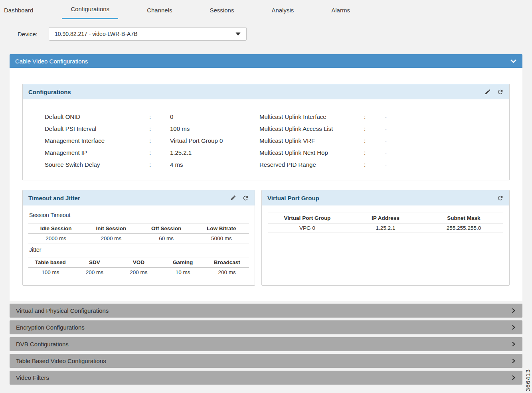 The height and width of the screenshot is (393, 532). I want to click on virtual-port-group-card-body: Virtual Port Group IP Address Subnet Mas…, so click(386, 219).